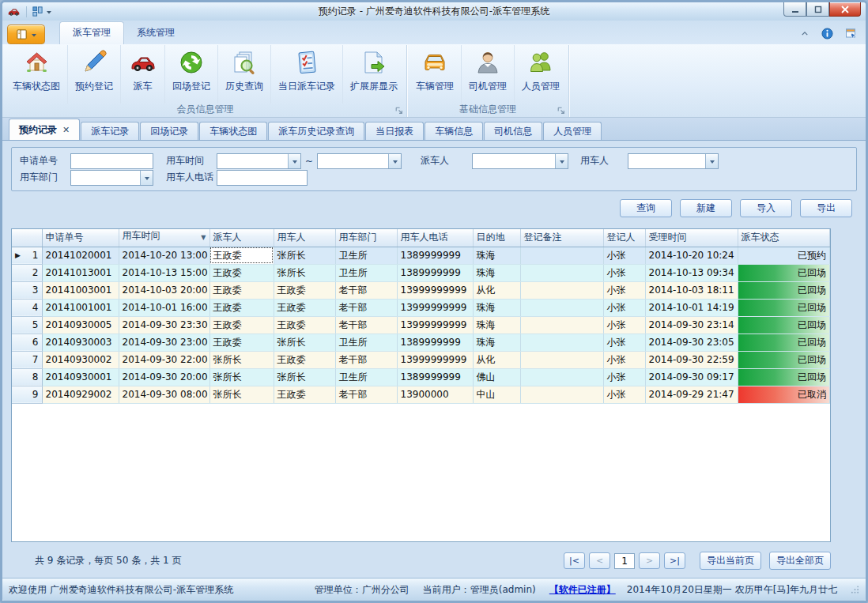 This screenshot has height=603, width=868. Describe the element at coordinates (817, 9) in the screenshot. I see `maximize-button` at that location.